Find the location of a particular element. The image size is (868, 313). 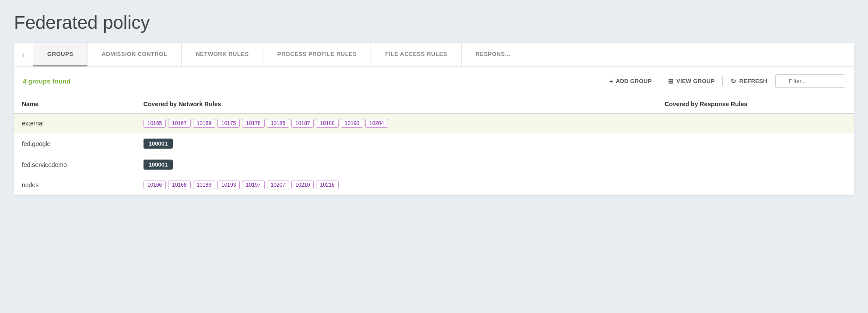

view-icon: ⊞ is located at coordinates (671, 81).